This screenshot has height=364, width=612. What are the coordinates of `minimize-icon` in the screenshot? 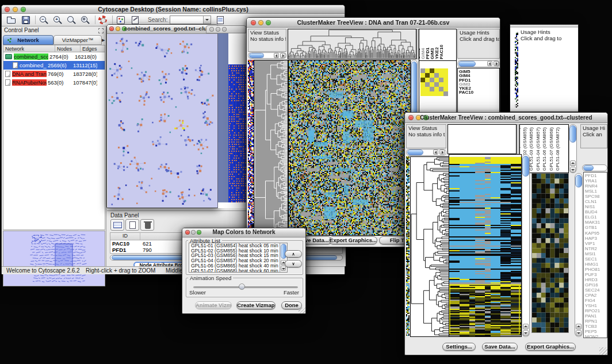 It's located at (218, 29).